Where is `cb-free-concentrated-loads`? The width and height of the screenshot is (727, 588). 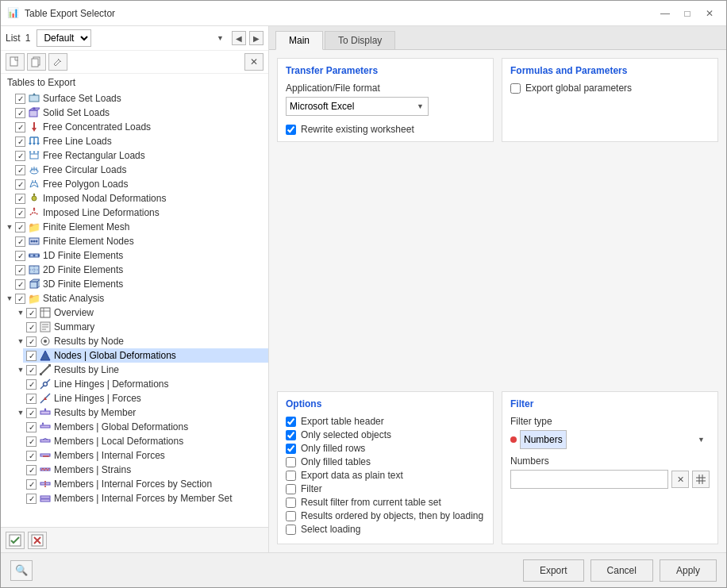 cb-free-concentrated-loads is located at coordinates (21, 127).